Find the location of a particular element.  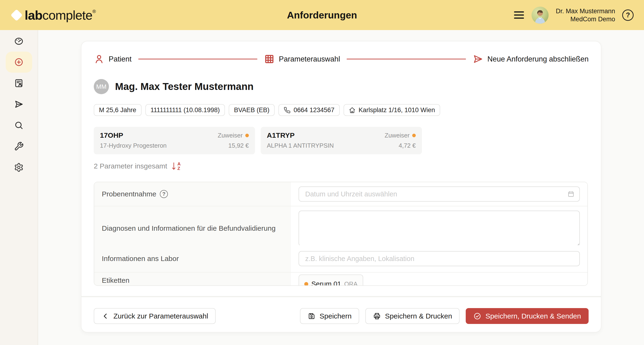

parameter-name: ALPHA 1 ANTITRYPSIN is located at coordinates (300, 146).